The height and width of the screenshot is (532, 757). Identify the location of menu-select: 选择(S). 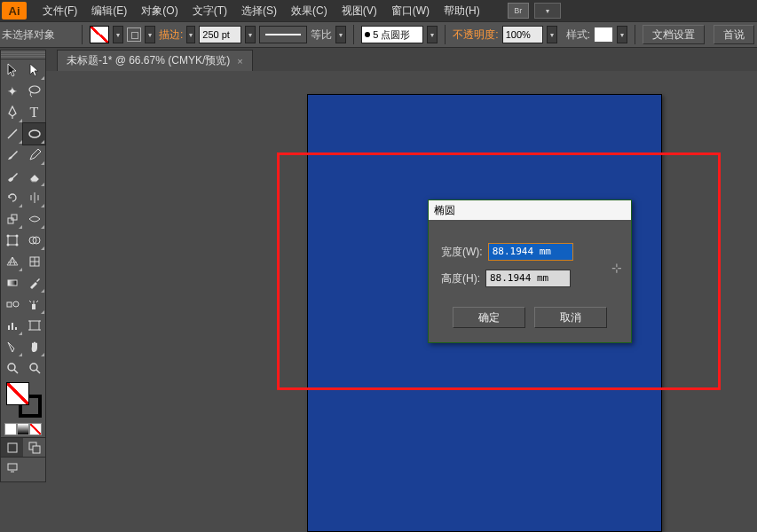
(259, 11).